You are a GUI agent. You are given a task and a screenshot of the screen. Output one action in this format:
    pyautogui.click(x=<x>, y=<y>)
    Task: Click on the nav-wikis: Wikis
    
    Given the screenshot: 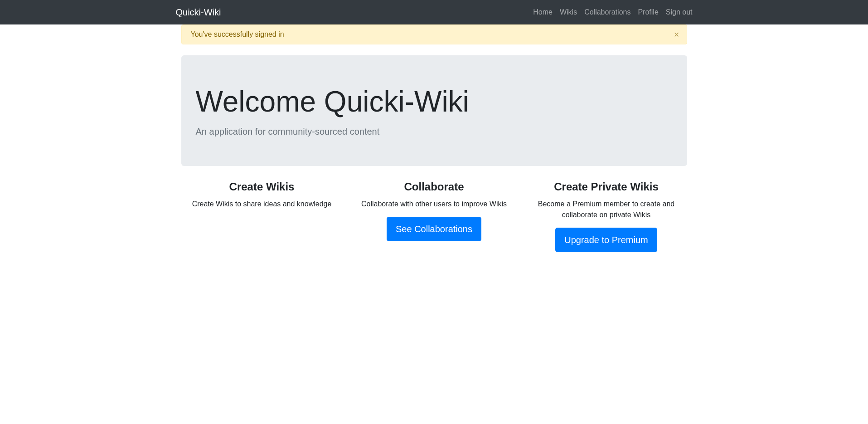 What is the action you would take?
    pyautogui.click(x=568, y=12)
    